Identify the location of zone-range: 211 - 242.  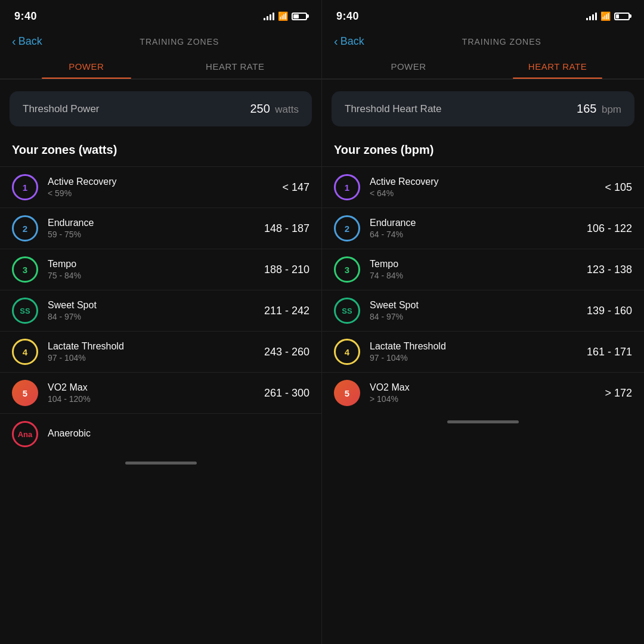
(287, 311).